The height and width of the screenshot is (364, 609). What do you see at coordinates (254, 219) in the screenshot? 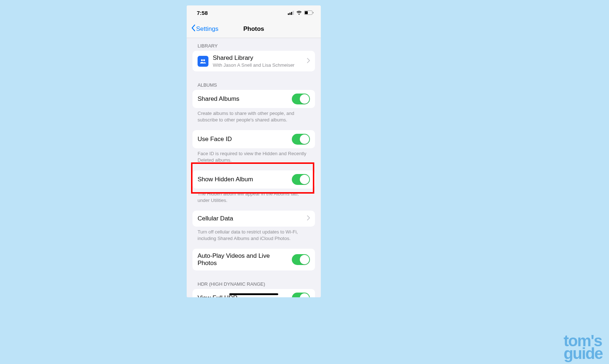
I see `group-cellular-data: Cellular Data` at bounding box center [254, 219].